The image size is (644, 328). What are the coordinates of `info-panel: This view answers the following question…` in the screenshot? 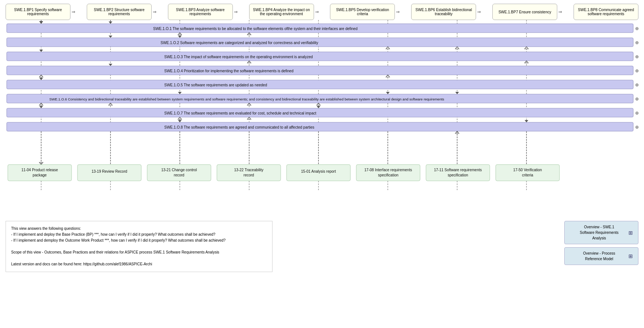 It's located at (139, 246).